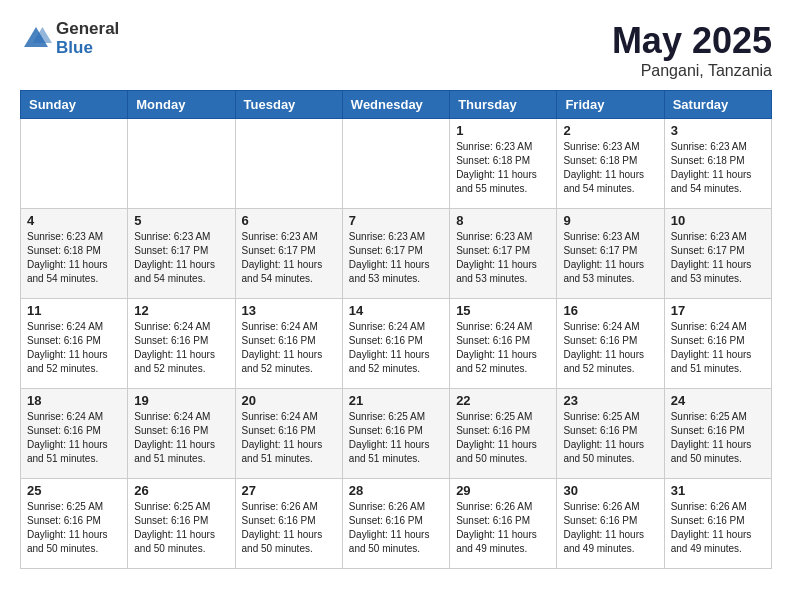 The height and width of the screenshot is (612, 792). I want to click on day-number: 20, so click(289, 400).